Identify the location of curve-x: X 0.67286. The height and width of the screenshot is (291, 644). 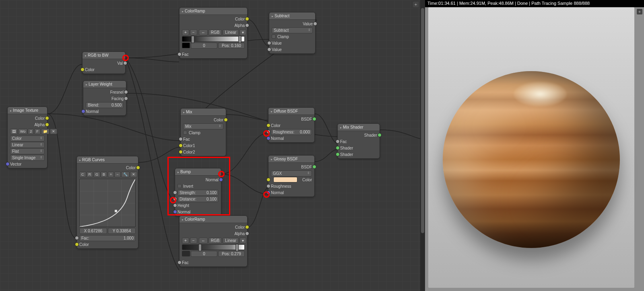
(93, 231).